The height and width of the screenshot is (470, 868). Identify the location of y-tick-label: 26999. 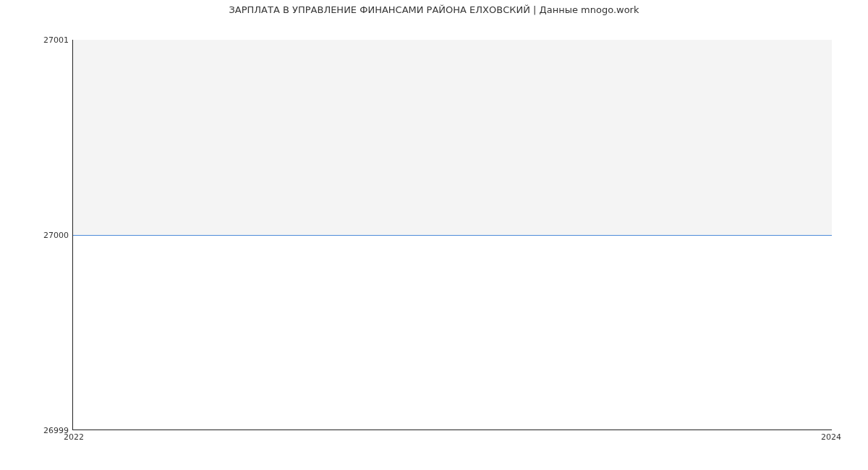
(36, 431).